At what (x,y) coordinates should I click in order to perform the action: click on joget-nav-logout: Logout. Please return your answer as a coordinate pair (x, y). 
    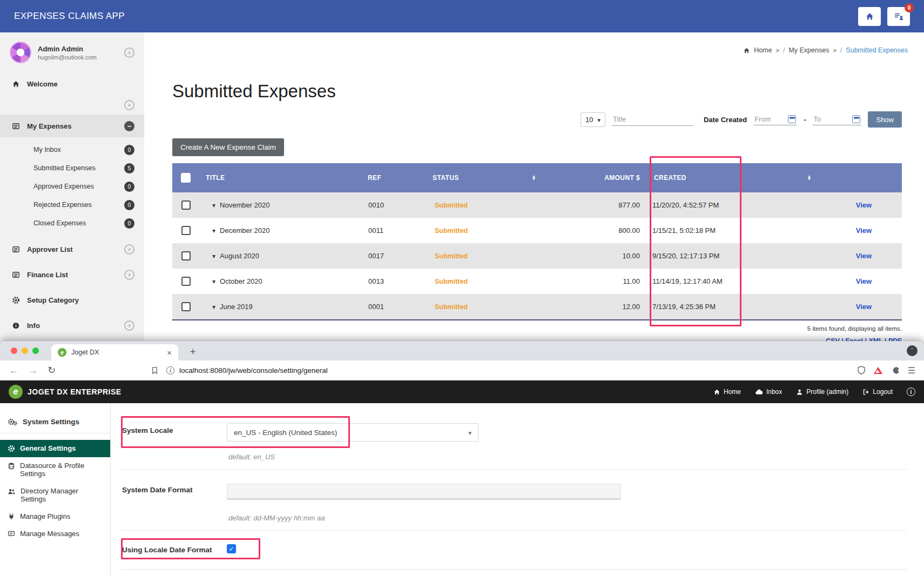
    Looking at the image, I should click on (878, 392).